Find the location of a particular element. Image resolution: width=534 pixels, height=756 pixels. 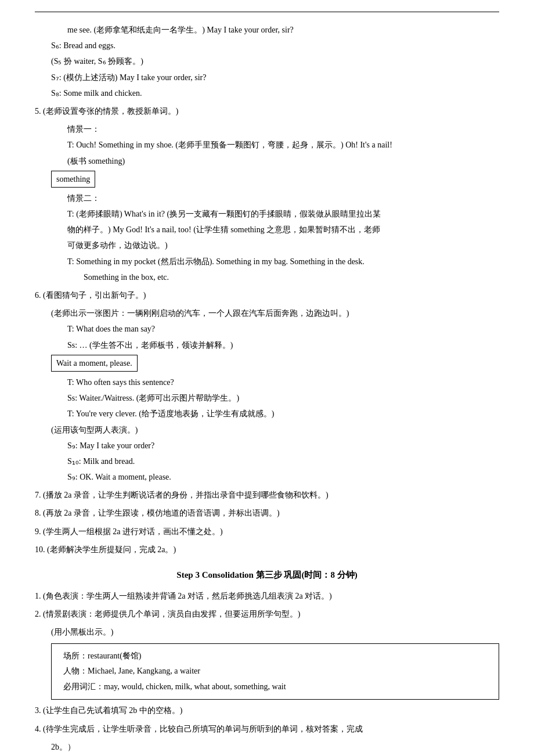

scenario-location: 场所：restaurant(餐馆) is located at coordinates (275, 656).